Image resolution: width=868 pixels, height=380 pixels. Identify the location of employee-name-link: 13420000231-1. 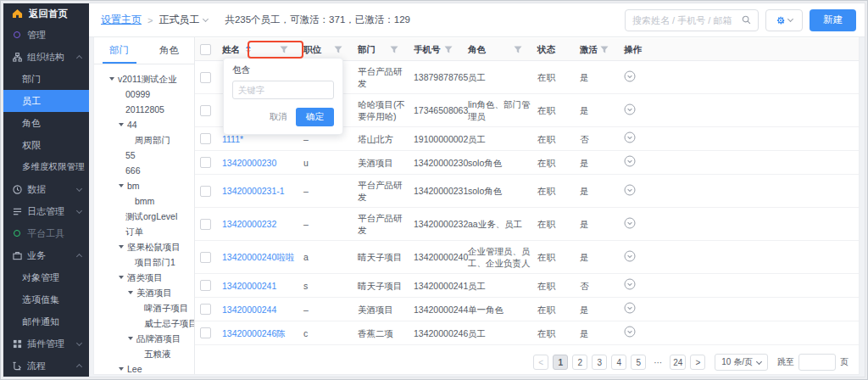
(253, 191).